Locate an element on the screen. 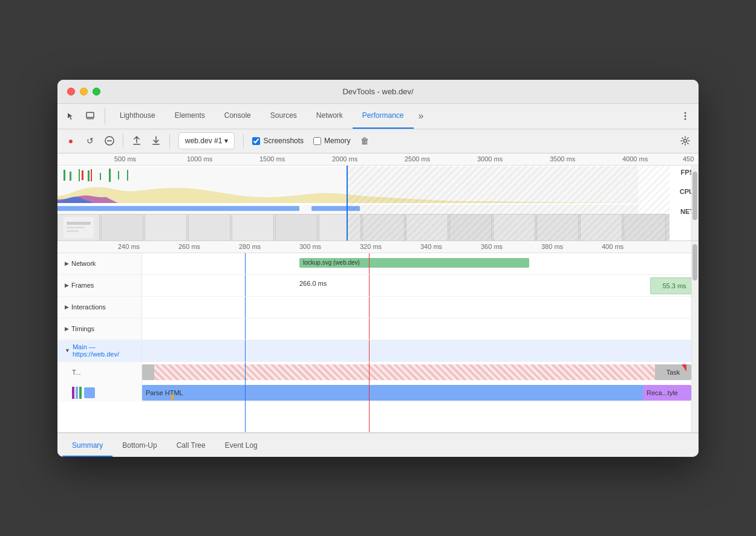 The width and height of the screenshot is (756, 536). screenshots-checkbox is located at coordinates (256, 141).